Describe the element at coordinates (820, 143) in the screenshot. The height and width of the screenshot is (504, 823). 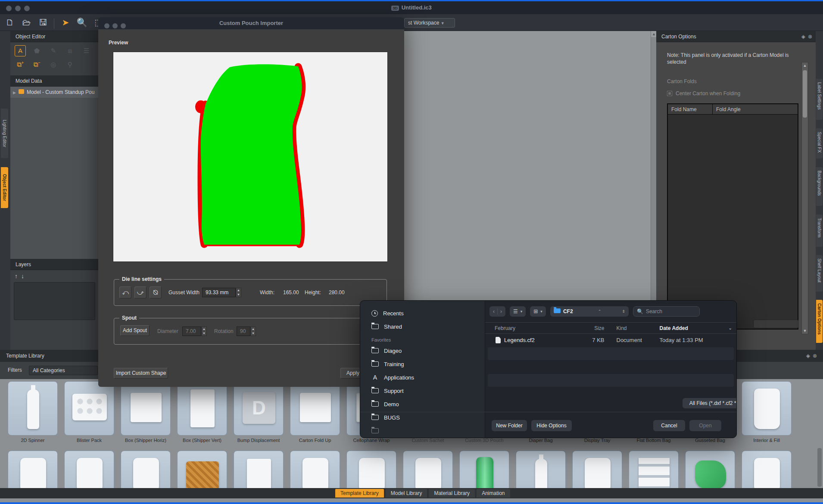
I see `tab-special-fx: Special FX` at that location.